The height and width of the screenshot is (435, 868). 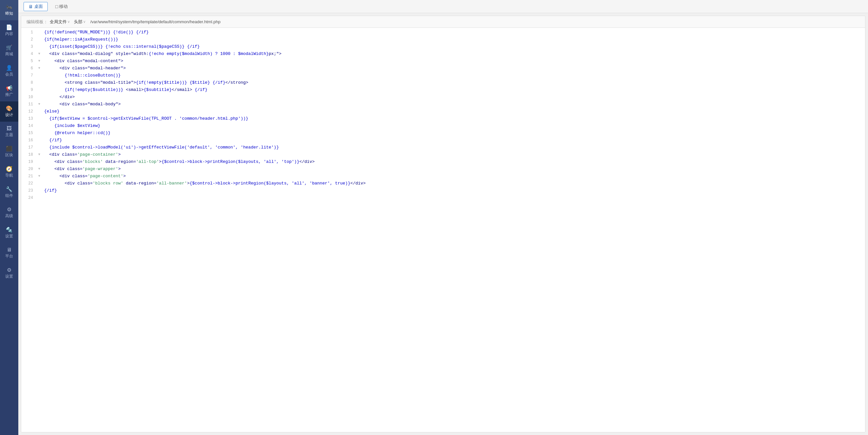 What do you see at coordinates (443, 184) in the screenshot?
I see `code-line-22: 22 <div class='blocks row' data-region='…` at bounding box center [443, 184].